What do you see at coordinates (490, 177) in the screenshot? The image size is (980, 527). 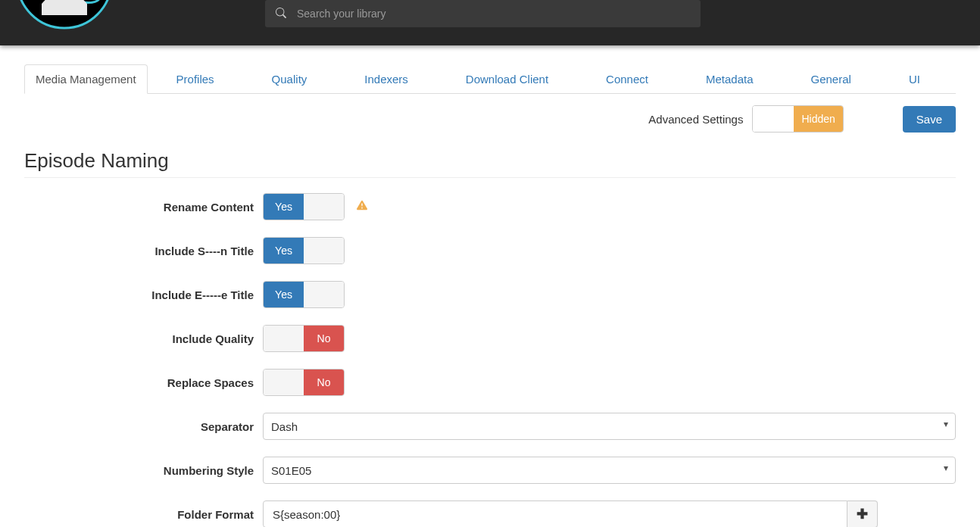 I see `section-rule` at bounding box center [490, 177].